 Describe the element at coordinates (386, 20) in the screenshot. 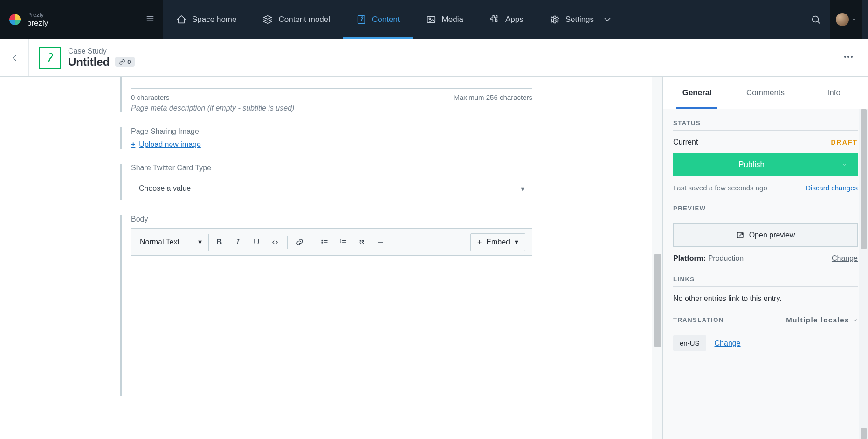

I see `nav-label: Content` at that location.